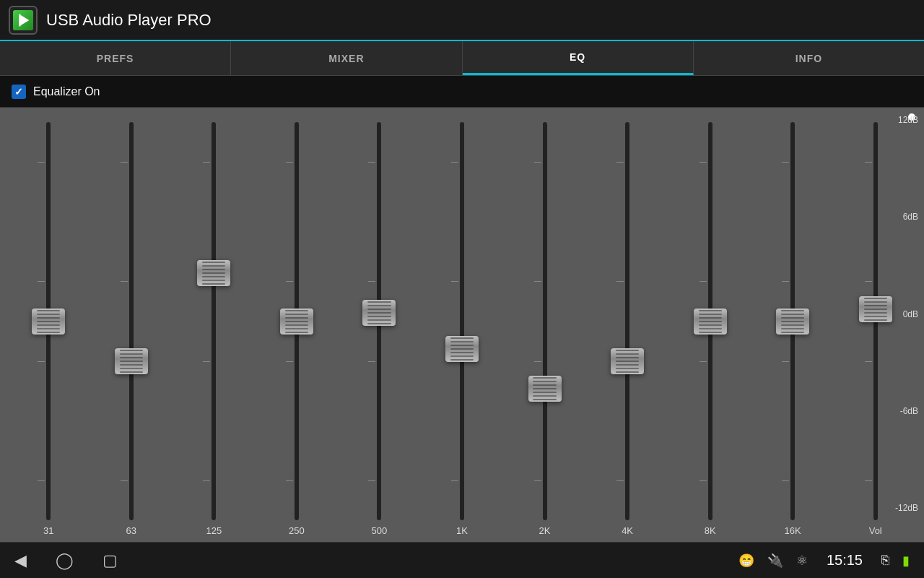  What do you see at coordinates (380, 530) in the screenshot?
I see `slider-label-500: 500` at bounding box center [380, 530].